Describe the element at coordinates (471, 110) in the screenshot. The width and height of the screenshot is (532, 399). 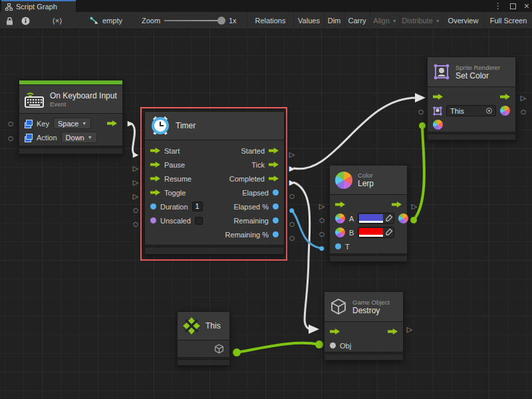
I see `node-body: This` at that location.